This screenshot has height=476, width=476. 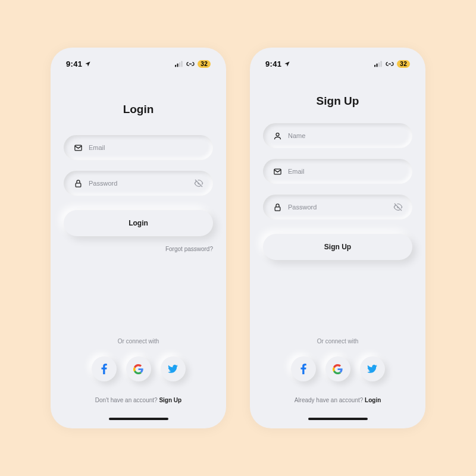 I want to click on login-button-label: Login, so click(x=138, y=223).